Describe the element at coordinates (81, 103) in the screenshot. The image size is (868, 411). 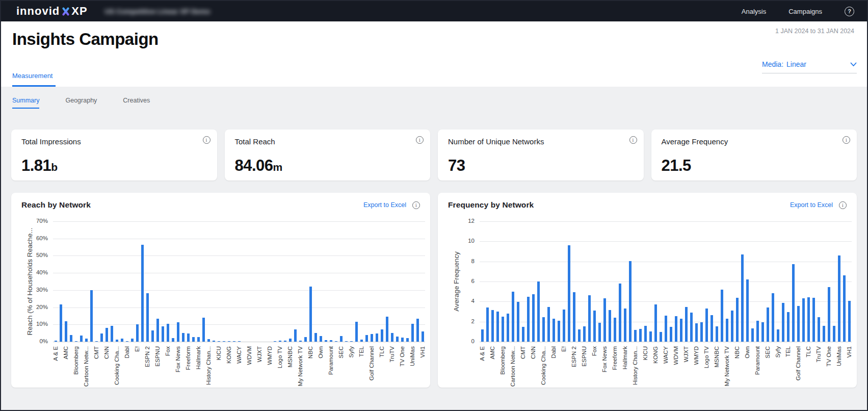
I see `tab-geography: Geography` at that location.